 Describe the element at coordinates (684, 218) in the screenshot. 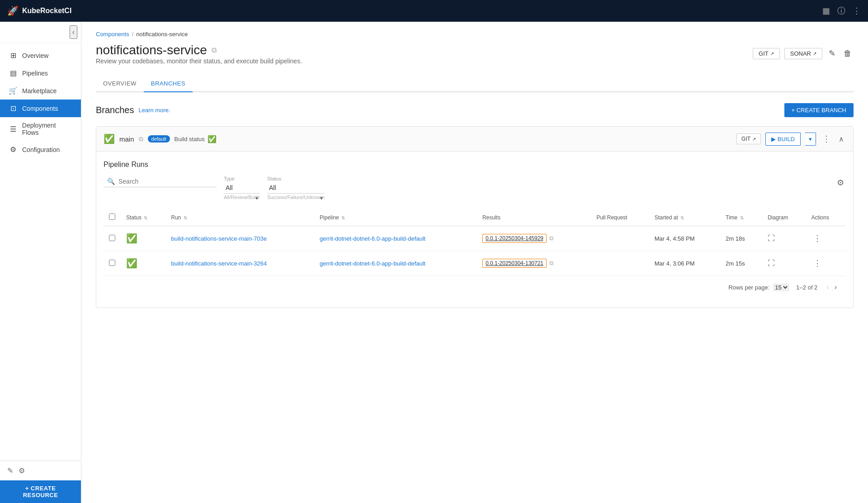

I see `col-header-started-at: Started at ⇅` at that location.